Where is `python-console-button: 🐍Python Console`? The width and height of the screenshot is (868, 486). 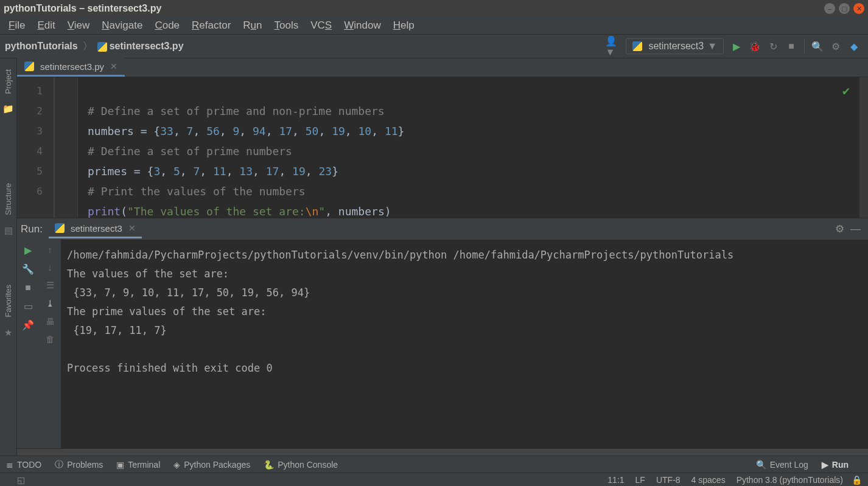
python-console-button: 🐍Python Console is located at coordinates (301, 465).